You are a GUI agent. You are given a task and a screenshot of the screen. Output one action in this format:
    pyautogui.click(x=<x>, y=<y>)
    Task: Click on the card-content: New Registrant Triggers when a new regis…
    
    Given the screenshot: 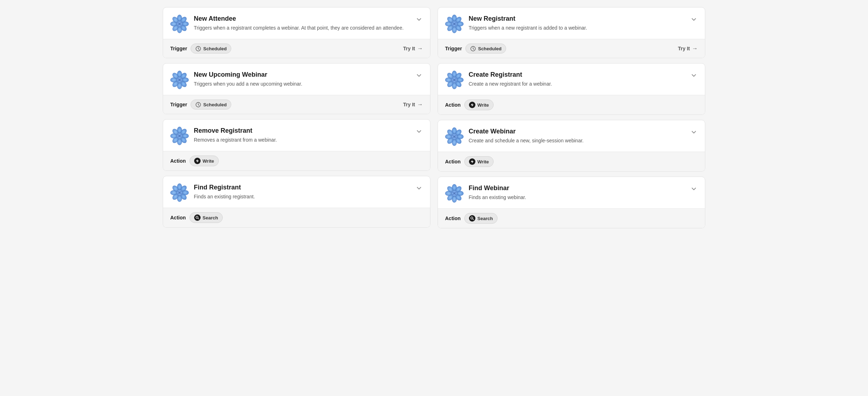 What is the action you would take?
    pyautogui.click(x=583, y=23)
    